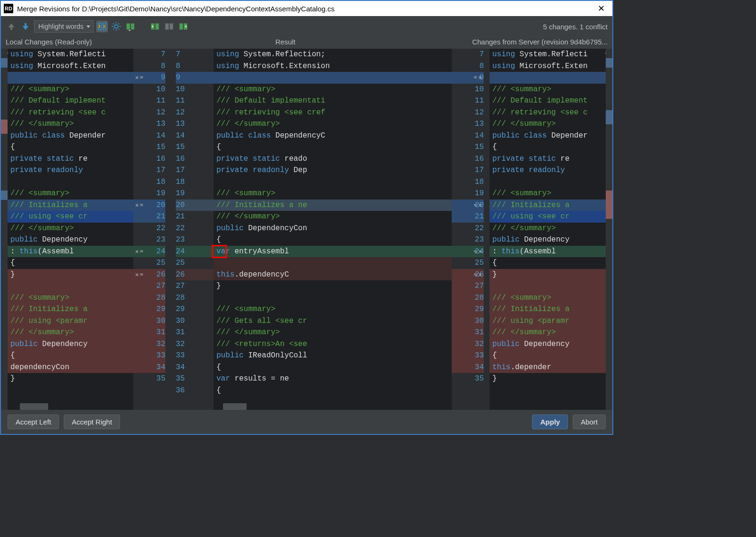 This screenshot has height=537, width=756. I want to click on gutter-line: 23, so click(468, 240).